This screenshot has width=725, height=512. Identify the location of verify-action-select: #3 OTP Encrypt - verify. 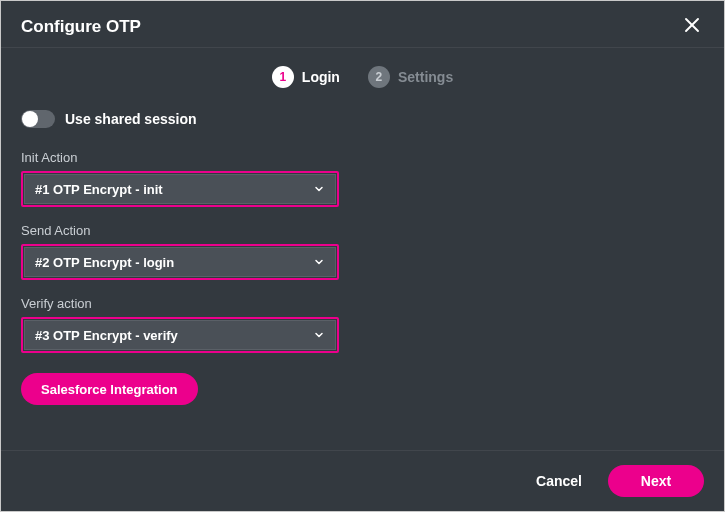
(180, 335).